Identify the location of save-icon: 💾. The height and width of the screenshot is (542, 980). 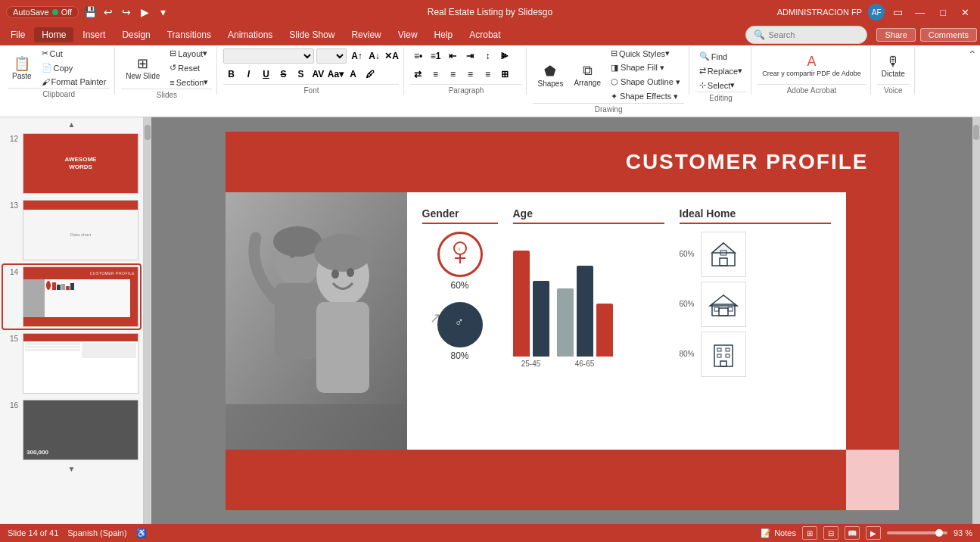
(90, 12).